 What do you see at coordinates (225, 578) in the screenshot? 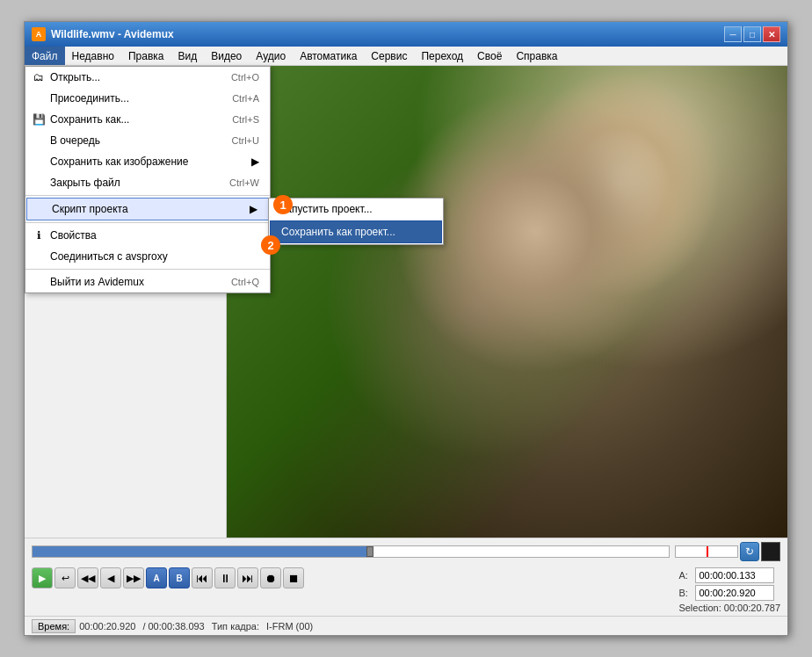
I see `pause-button: ⏸` at bounding box center [225, 578].